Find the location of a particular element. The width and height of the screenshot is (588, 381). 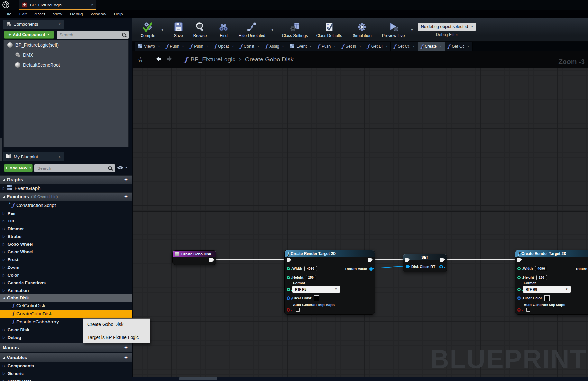

graph-tab-event: Event× is located at coordinates (301, 46).